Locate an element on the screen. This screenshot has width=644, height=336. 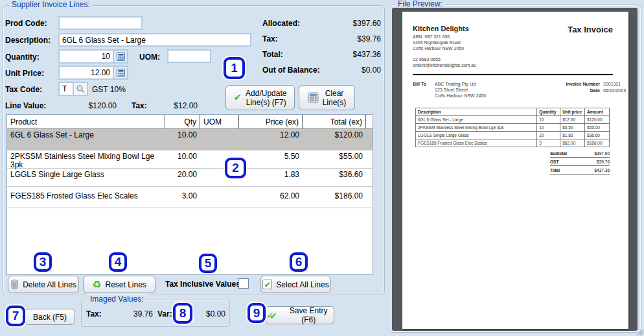
checked-checkbox-icon: ✔ is located at coordinates (267, 284).